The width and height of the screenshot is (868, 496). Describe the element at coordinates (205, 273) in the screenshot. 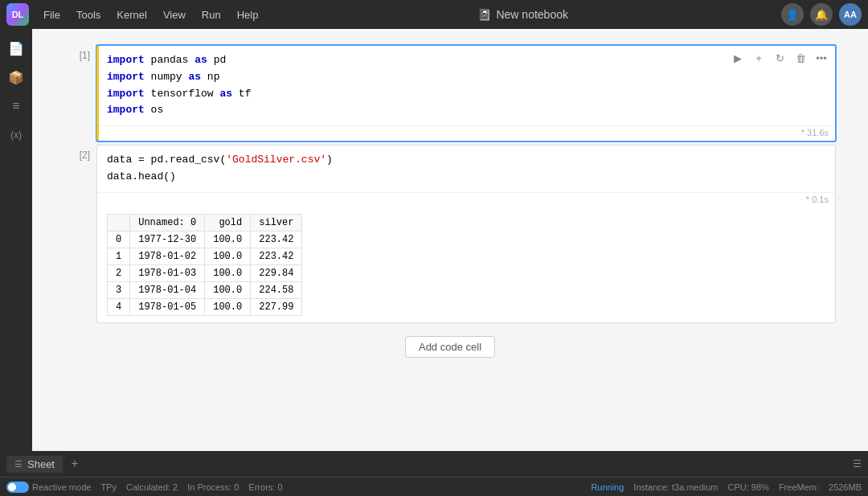

I see `table-row: 21978-01-03100.0229.84` at that location.